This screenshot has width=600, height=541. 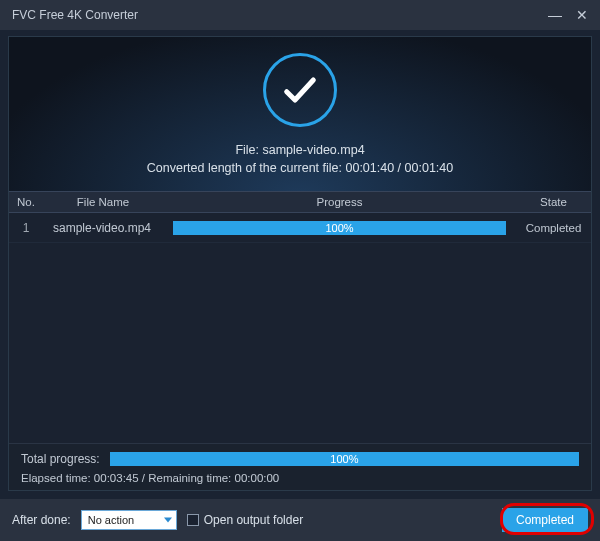 What do you see at coordinates (168, 520) in the screenshot?
I see `chevron-down-icon` at bounding box center [168, 520].